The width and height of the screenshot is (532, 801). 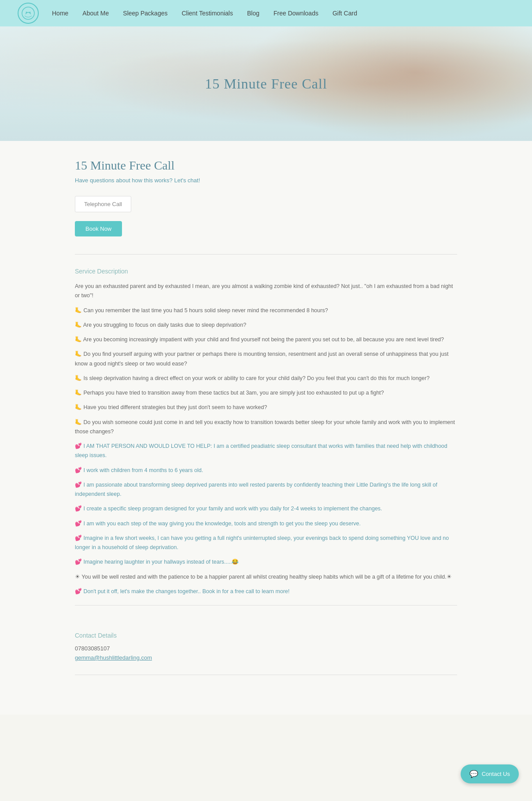 What do you see at coordinates (266, 408) in the screenshot?
I see `desc-p7: 🦶 Have you tried different strategies bu…` at bounding box center [266, 408].